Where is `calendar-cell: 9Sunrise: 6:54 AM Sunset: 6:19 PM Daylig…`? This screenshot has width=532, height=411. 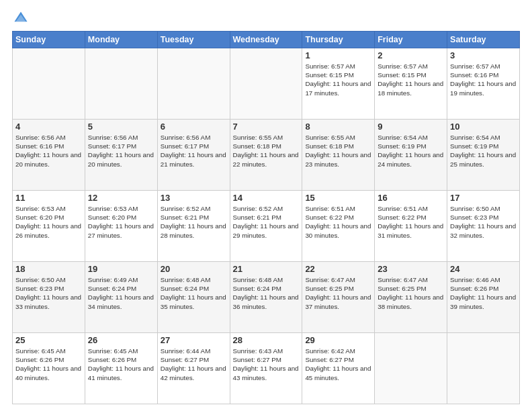 calendar-cell: 9Sunrise: 6:54 AM Sunset: 6:19 PM Daylig… is located at coordinates (411, 155).